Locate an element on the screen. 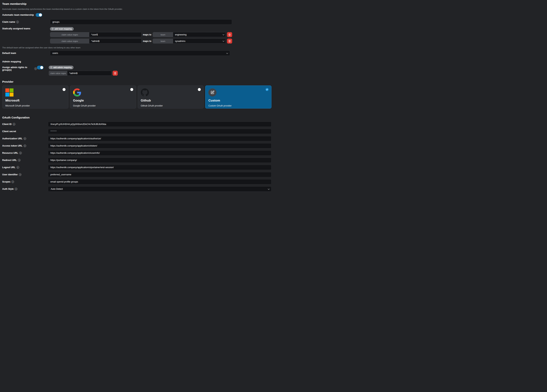 The height and width of the screenshot is (392, 547). assign-admin-rights-row: Assign admin rights to group(s) add admi… is located at coordinates (137, 71).